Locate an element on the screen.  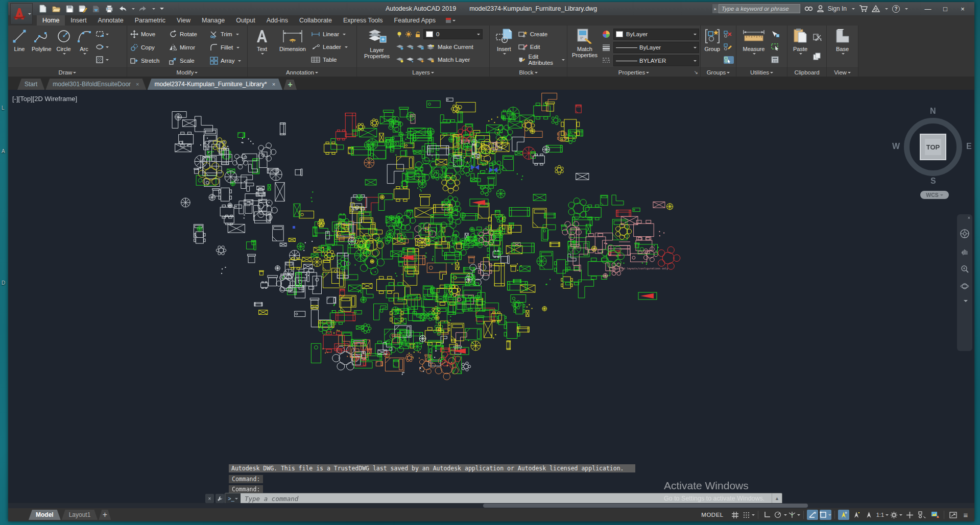
object-snap-tracking-toggle is located at coordinates (812, 515).